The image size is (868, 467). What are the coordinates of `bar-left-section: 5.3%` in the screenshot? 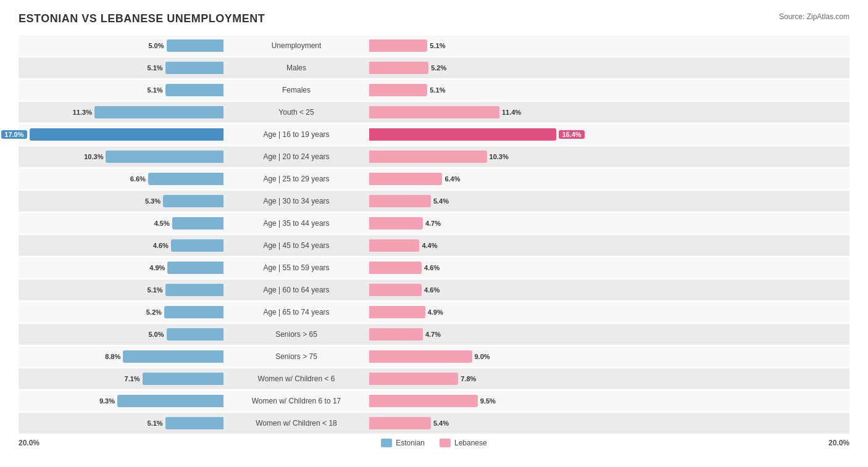 It's located at (123, 201).